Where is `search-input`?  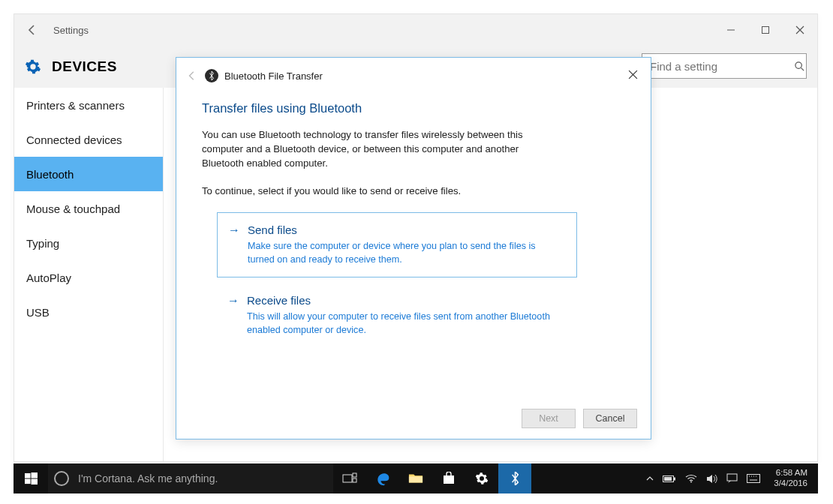 search-input is located at coordinates (721, 66).